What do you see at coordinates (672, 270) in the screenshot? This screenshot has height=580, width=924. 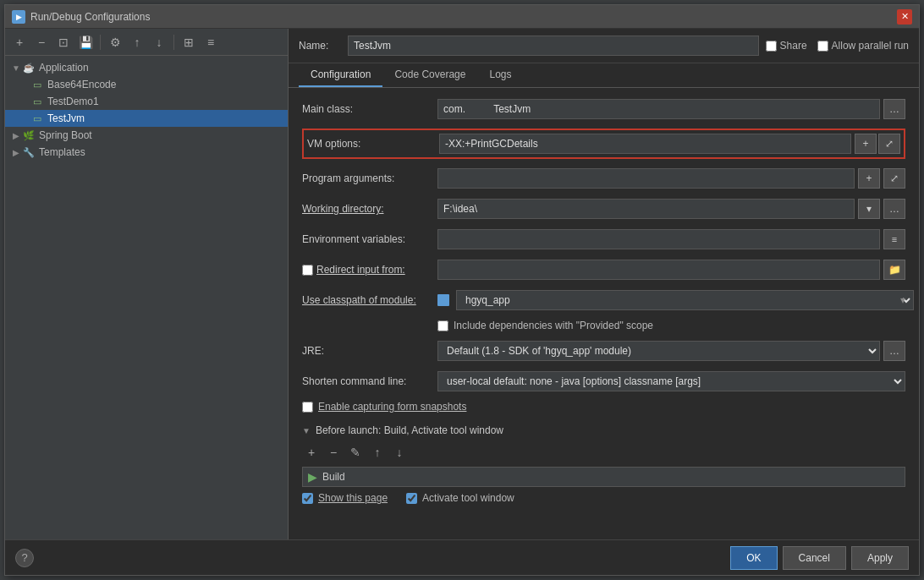 I see `redirect-input-wrap: 📁` at bounding box center [672, 270].